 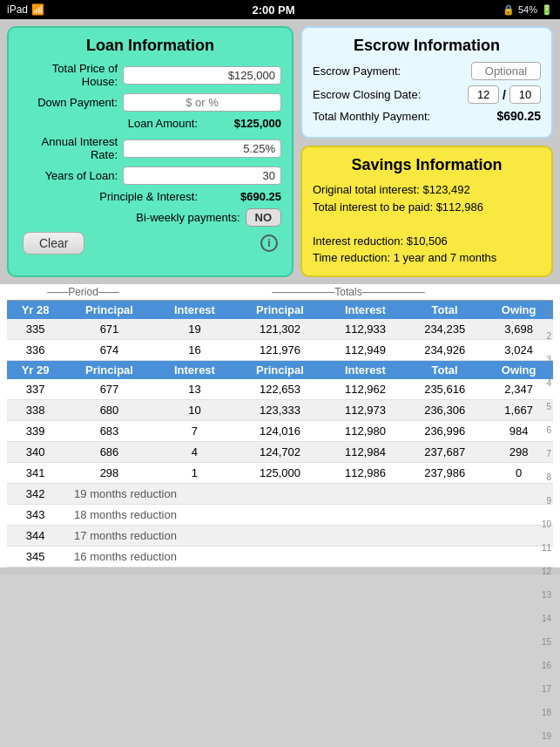 I want to click on total-monthly-payment-label: Total Monthly Payment:, so click(x=371, y=117).